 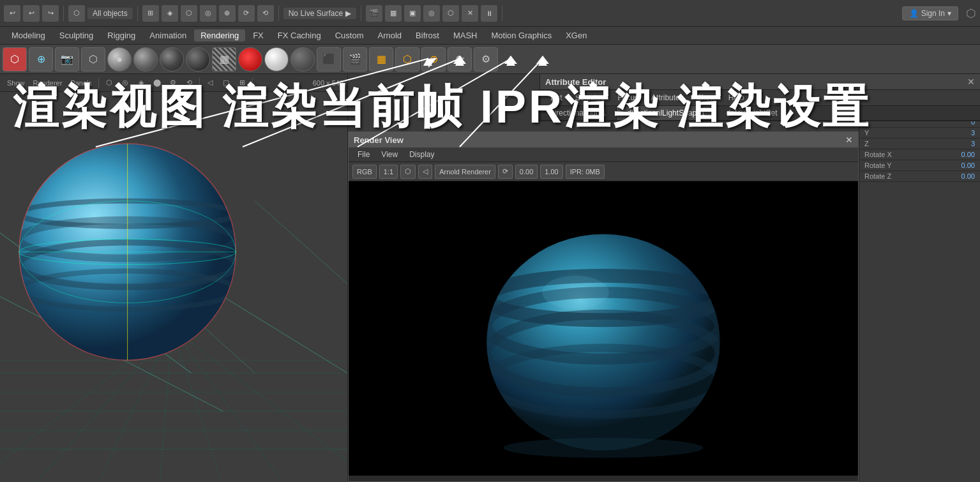 I want to click on anim6-icon: ✕, so click(x=470, y=13).